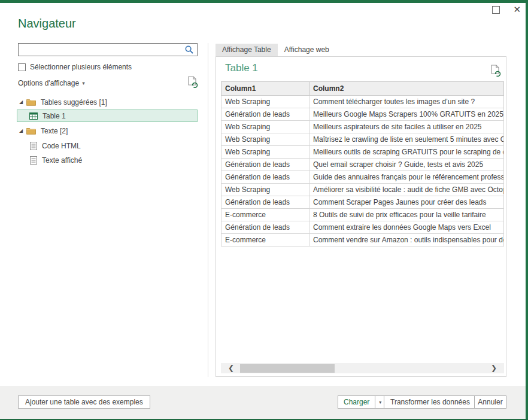 The height and width of the screenshot is (420, 528). I want to click on preview-tabs: Affichage Table Affichage web, so click(275, 50).